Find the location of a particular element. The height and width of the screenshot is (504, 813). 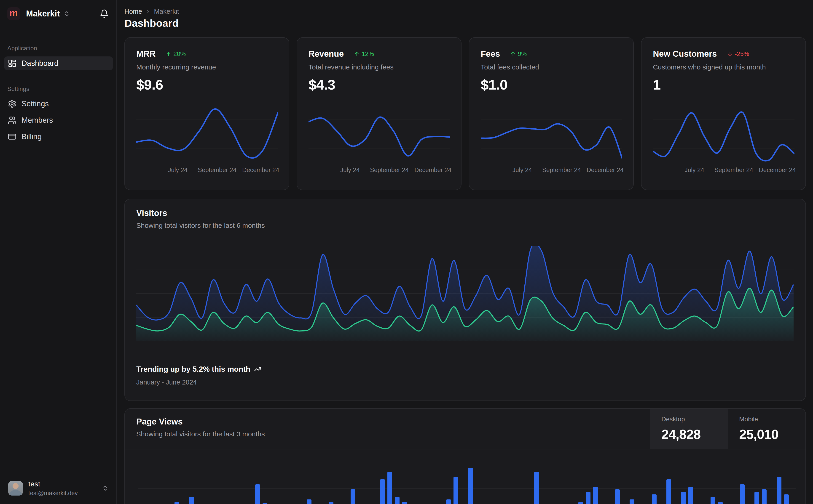

user-email: test@makerkit.dev is located at coordinates (53, 493).